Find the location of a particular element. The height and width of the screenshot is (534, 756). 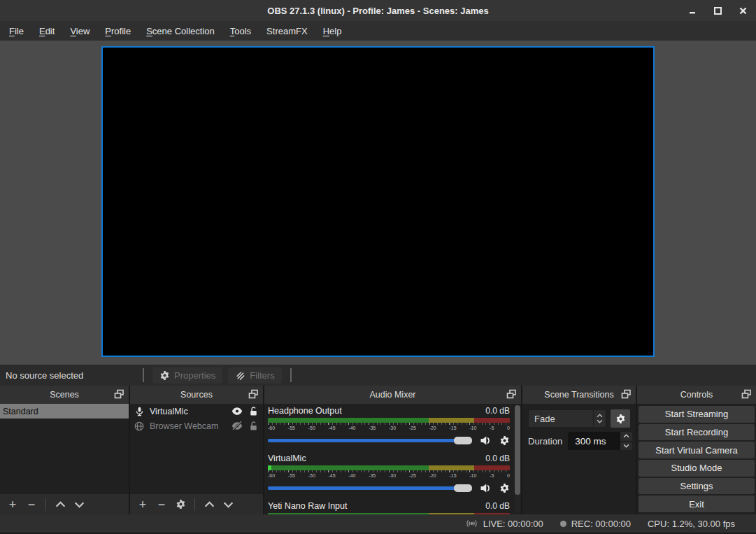

eye-icon is located at coordinates (237, 412).